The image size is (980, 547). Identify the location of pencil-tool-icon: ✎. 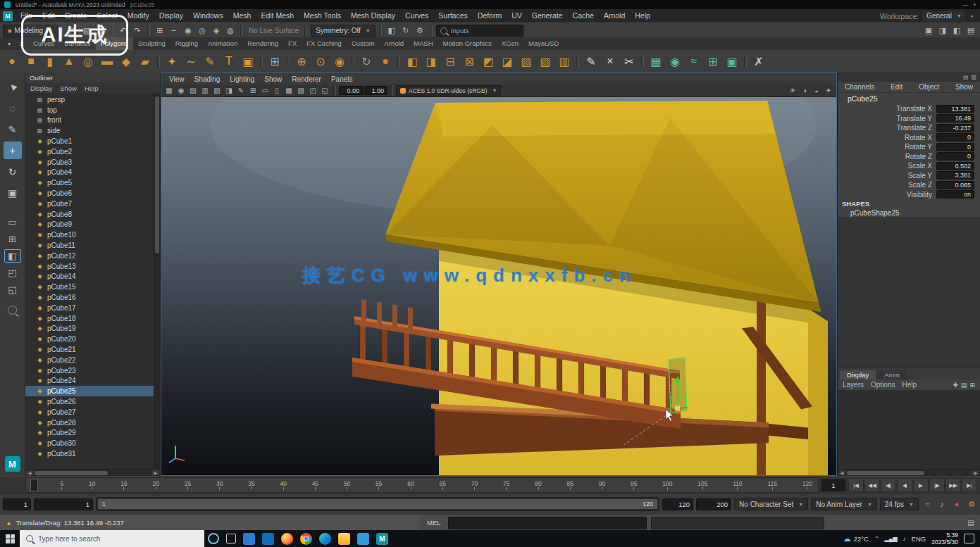
(591, 61).